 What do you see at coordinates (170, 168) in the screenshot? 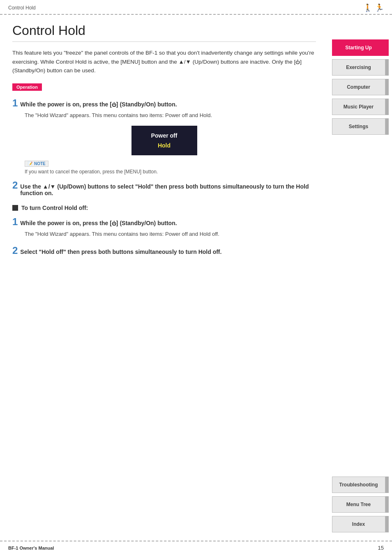
I see `note-box: 📝 NOTE If you want to cancel the operati…` at bounding box center [170, 168].